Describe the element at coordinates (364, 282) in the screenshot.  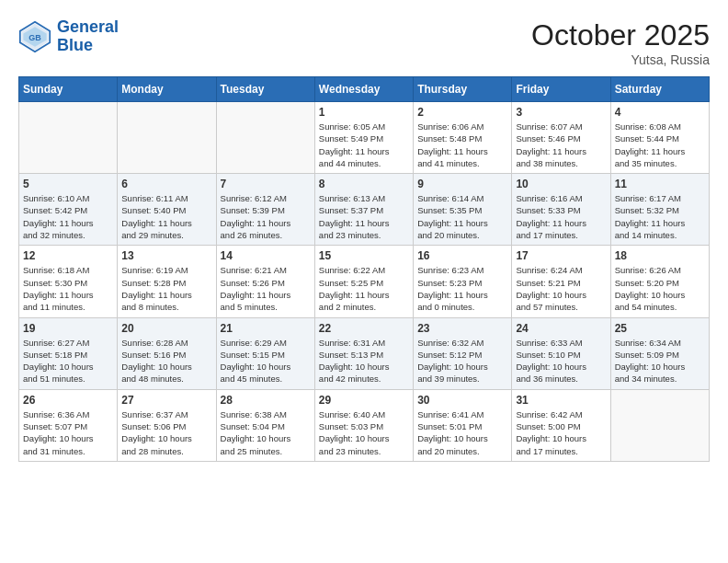
I see `calendar-week-row: 12Sunrise: 6:18 AM Sunset: 5:30 PM Dayli…` at that location.